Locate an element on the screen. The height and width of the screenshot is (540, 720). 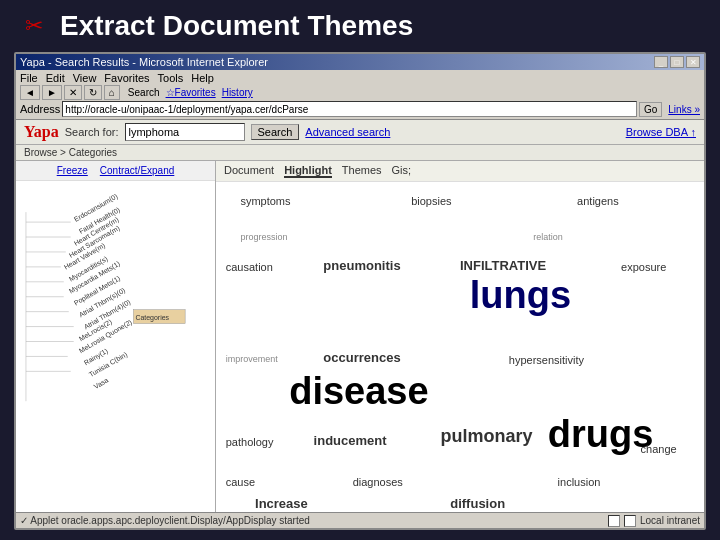
status-right: Local intranet is located at coordinates (654, 521).